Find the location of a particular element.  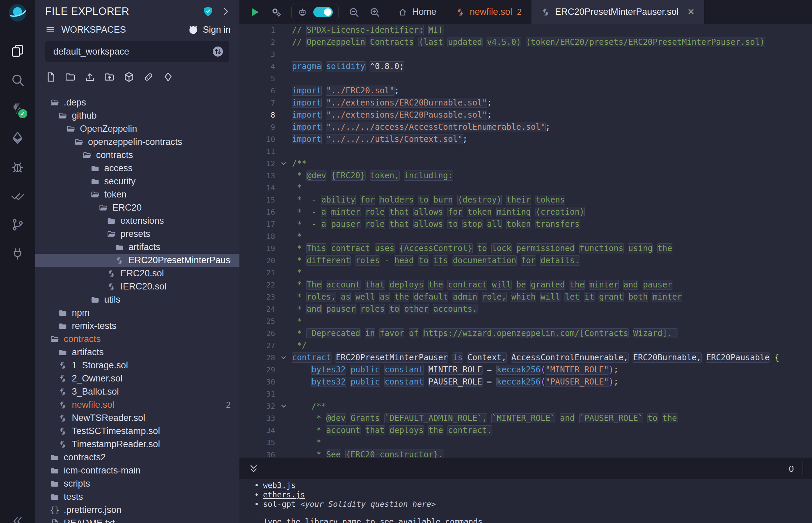

terminal-listen-count: 0 is located at coordinates (792, 469).